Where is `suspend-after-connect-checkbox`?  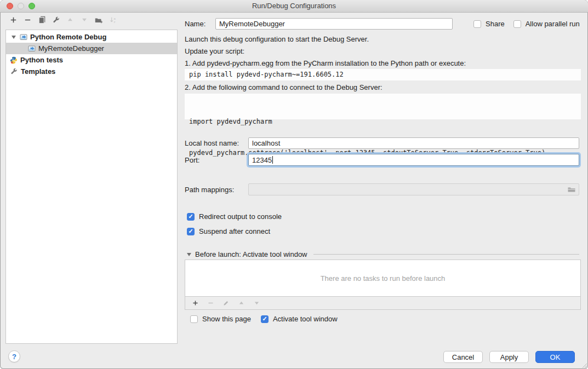
suspend-after-connect-checkbox is located at coordinates (191, 232).